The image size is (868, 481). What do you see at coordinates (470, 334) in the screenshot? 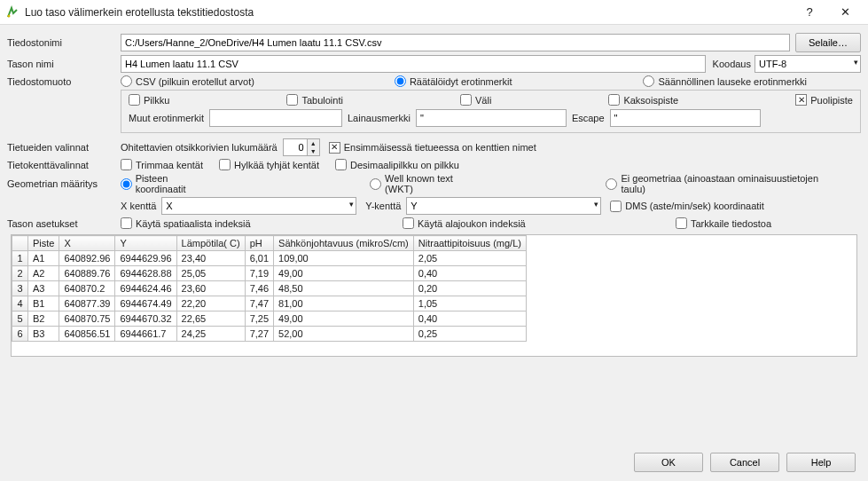
I see `table-cell: 0,25` at bounding box center [470, 334].